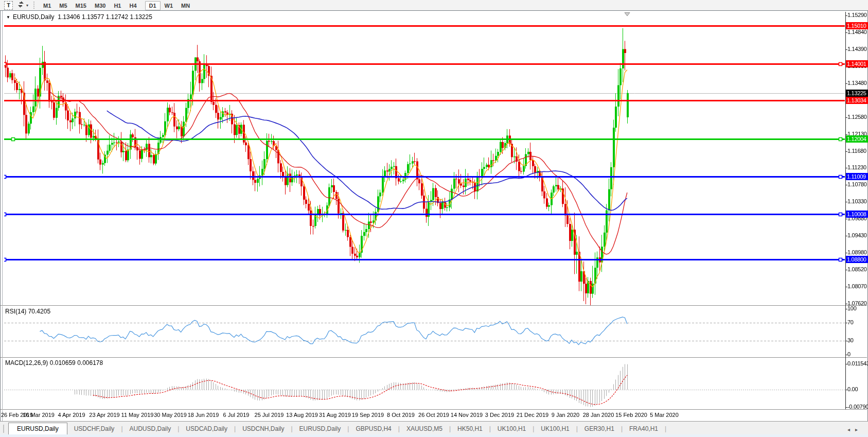  Describe the element at coordinates (5, 429) in the screenshot. I see `tabbar-grip` at that location.